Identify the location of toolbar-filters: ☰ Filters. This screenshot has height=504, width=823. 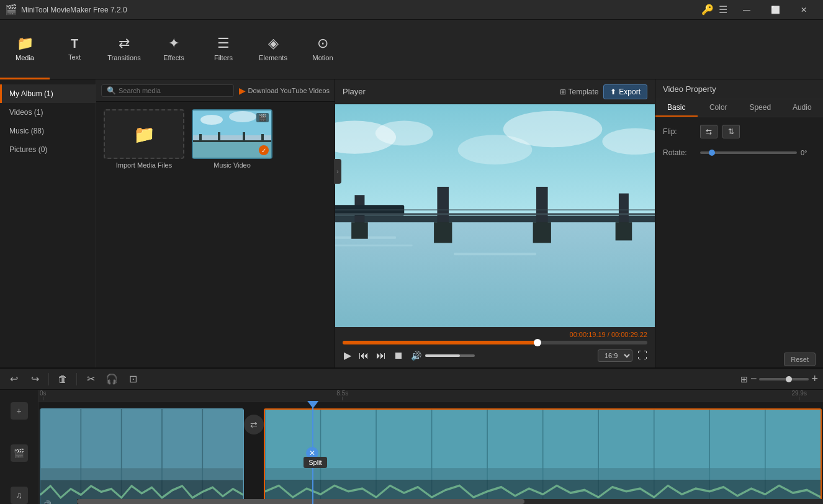
(223, 50).